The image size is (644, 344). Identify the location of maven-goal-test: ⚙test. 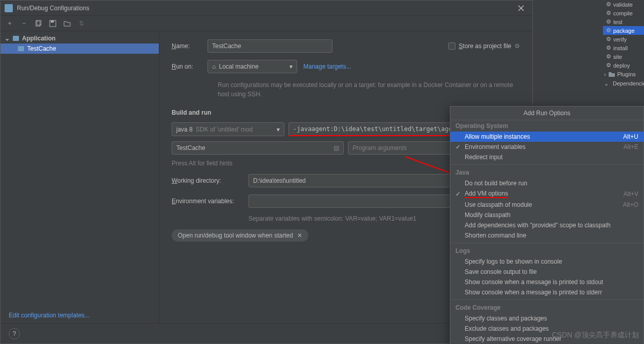
(624, 22).